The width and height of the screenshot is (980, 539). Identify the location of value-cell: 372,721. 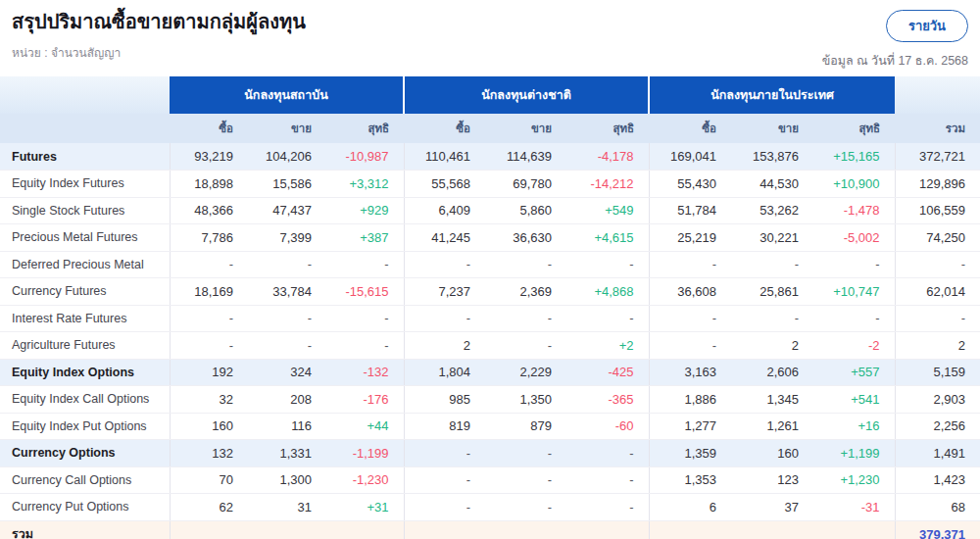
(937, 157).